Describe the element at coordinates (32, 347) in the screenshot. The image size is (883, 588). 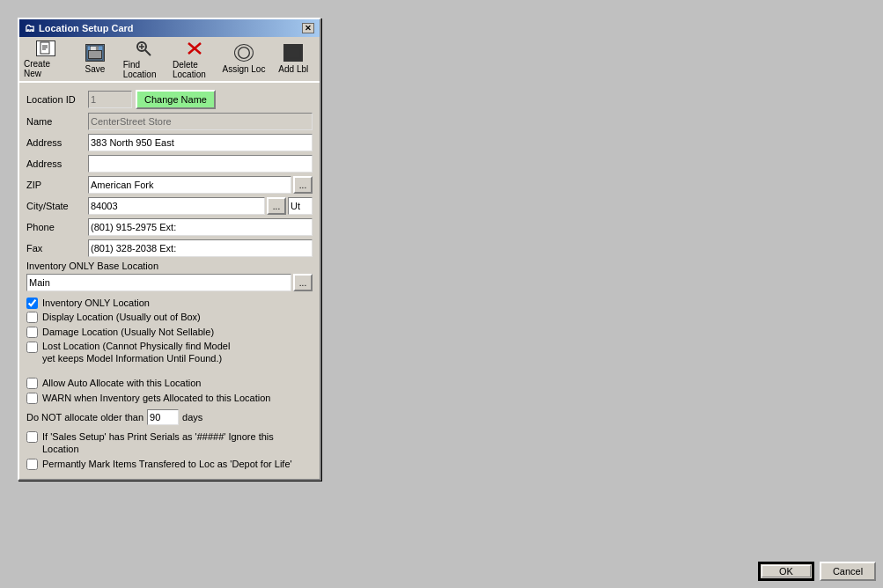
I see `lost-loc-checkbox` at that location.